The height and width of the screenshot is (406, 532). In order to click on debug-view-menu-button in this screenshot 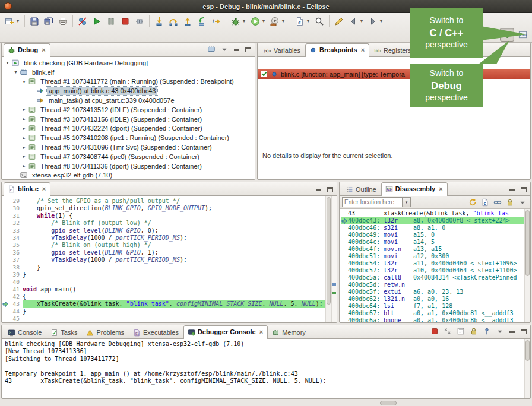, I will do `click(224, 49)`.